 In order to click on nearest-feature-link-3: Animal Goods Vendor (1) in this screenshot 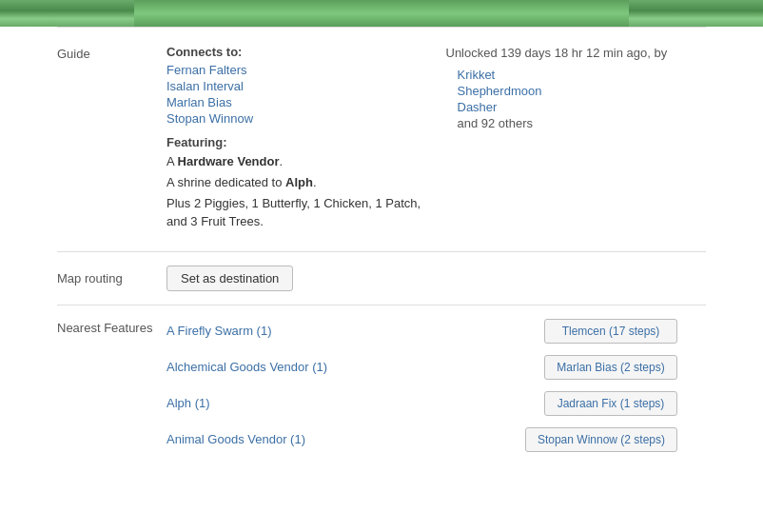, I will do `click(236, 440)`.